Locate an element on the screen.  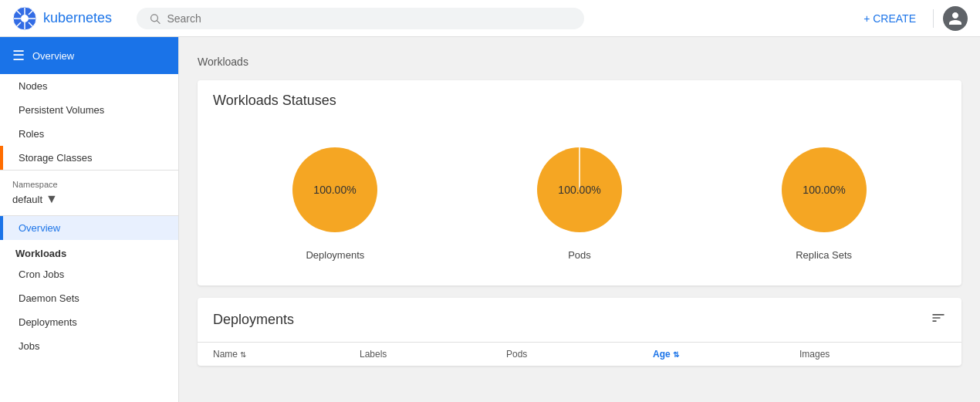
name-sort-icon: ⇅ is located at coordinates (243, 355).